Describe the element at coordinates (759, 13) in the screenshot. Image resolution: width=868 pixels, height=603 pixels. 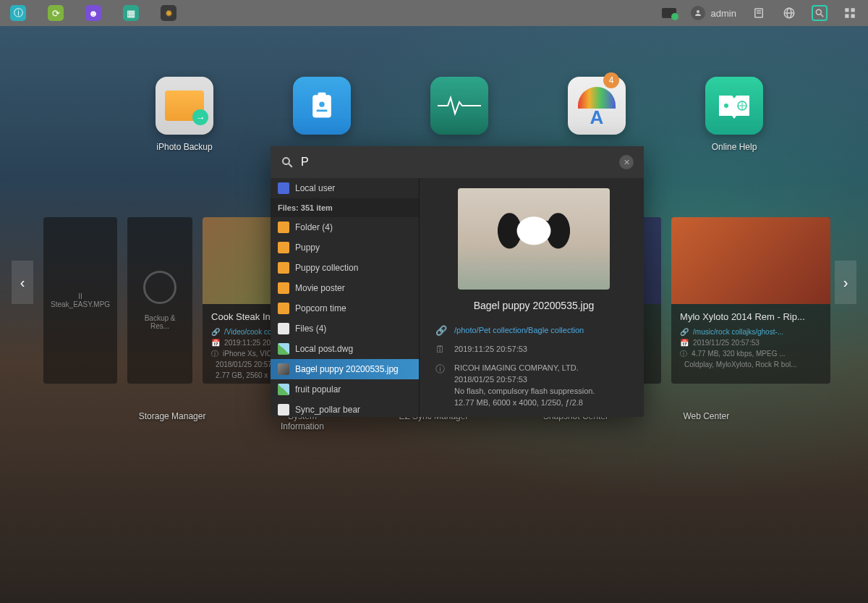
I see `notes-icon` at that location.